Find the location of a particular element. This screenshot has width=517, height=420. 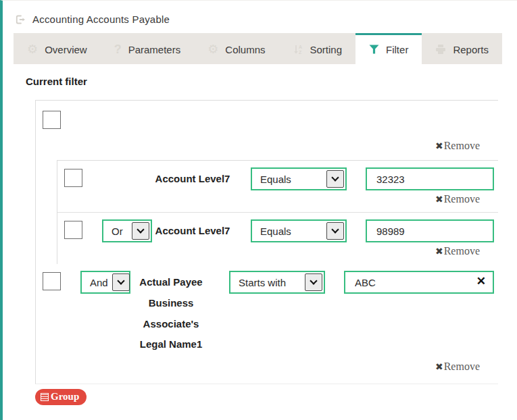

svg-text: A is located at coordinates (300, 47).